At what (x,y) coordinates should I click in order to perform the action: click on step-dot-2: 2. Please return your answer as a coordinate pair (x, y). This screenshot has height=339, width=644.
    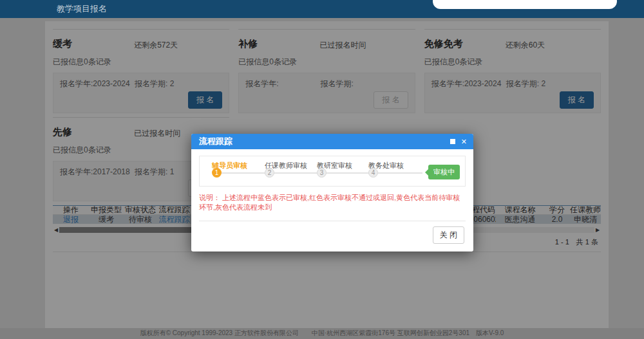
    Looking at the image, I should click on (269, 172).